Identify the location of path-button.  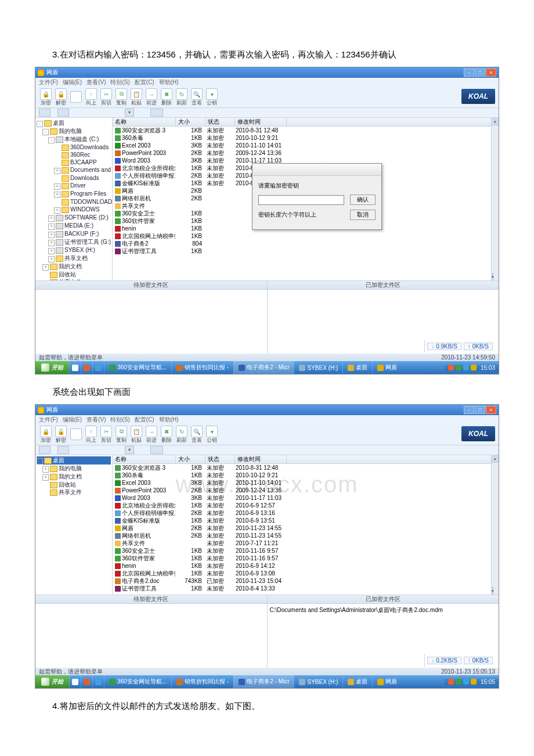
(63, 113).